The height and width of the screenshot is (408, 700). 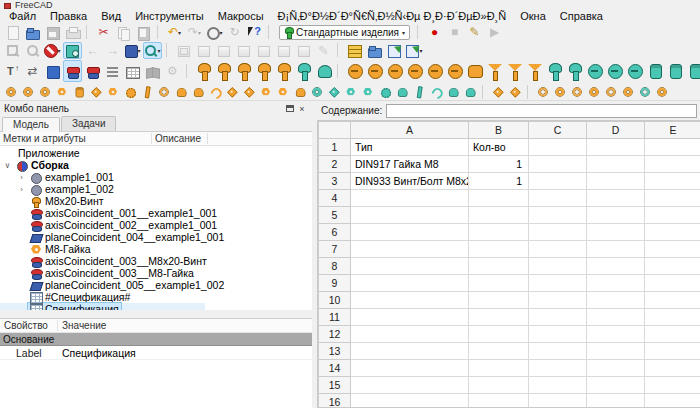 I want to click on flip-orientation-button, so click(x=12, y=71).